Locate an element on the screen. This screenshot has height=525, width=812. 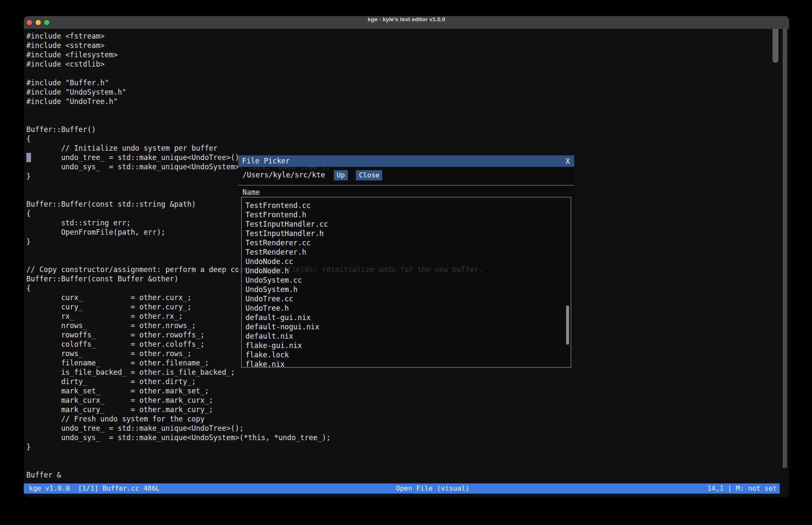
file-list-item: TestInputHandler.h is located at coordinates (408, 233).